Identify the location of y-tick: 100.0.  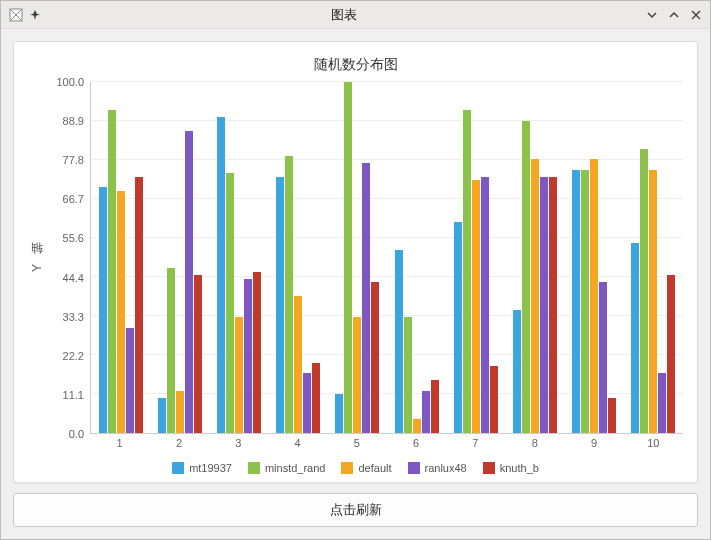
(70, 82).